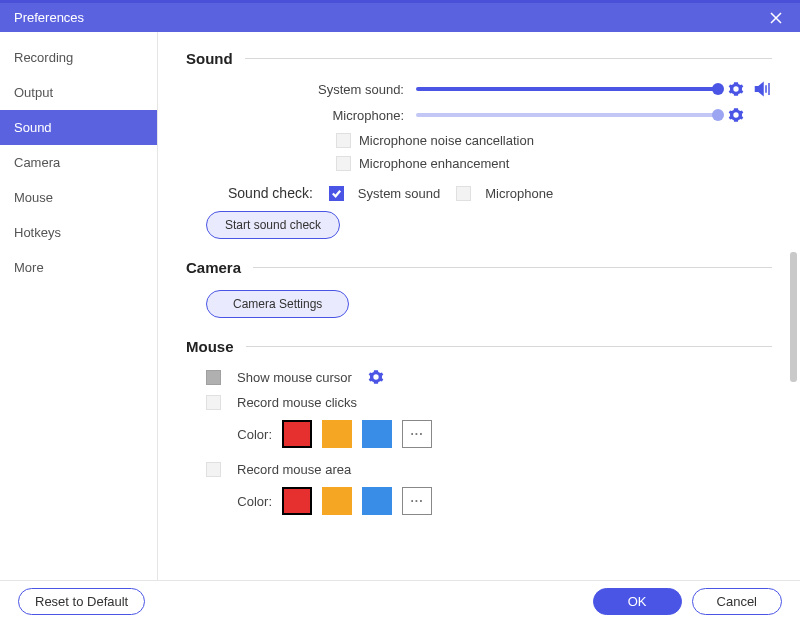 This screenshot has width=800, height=621. I want to click on section-camera-header: Camera, so click(479, 268).